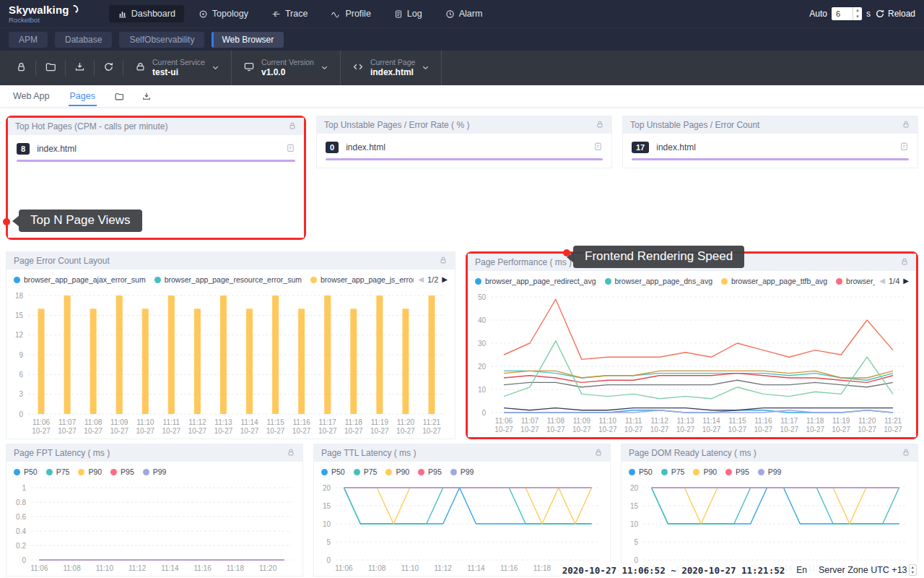 This screenshot has width=924, height=578. Describe the element at coordinates (154, 528) in the screenshot. I see `chart-canvas: 00.20.40.60.8111:0611:0811:1011:1211:141…` at that location.